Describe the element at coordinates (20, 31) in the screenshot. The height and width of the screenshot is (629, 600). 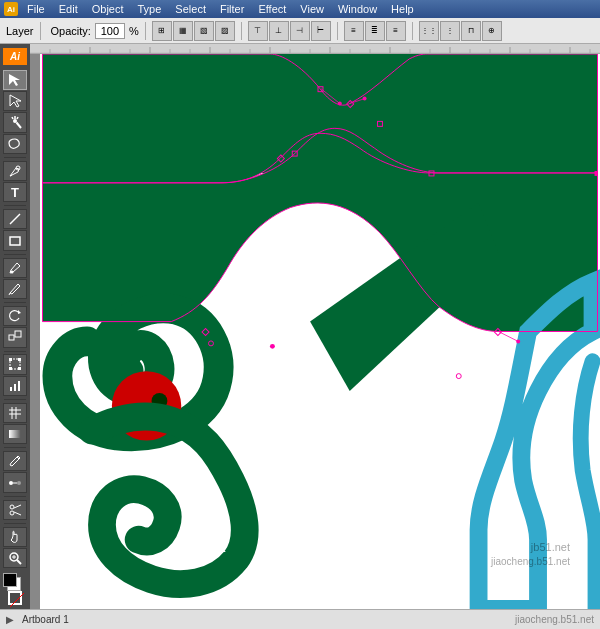
I see `layer-label: Layer` at that location.